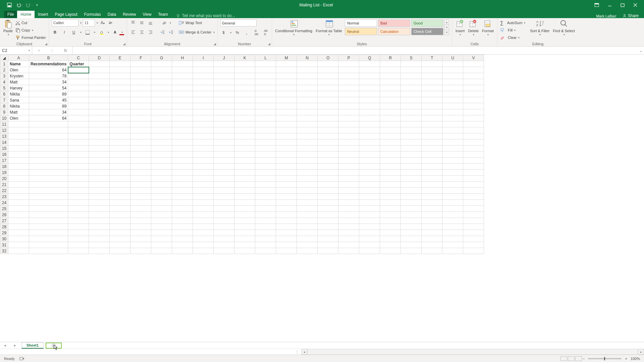 The image size is (644, 362). What do you see at coordinates (349, 58) in the screenshot?
I see `col-header-P: P` at bounding box center [349, 58].